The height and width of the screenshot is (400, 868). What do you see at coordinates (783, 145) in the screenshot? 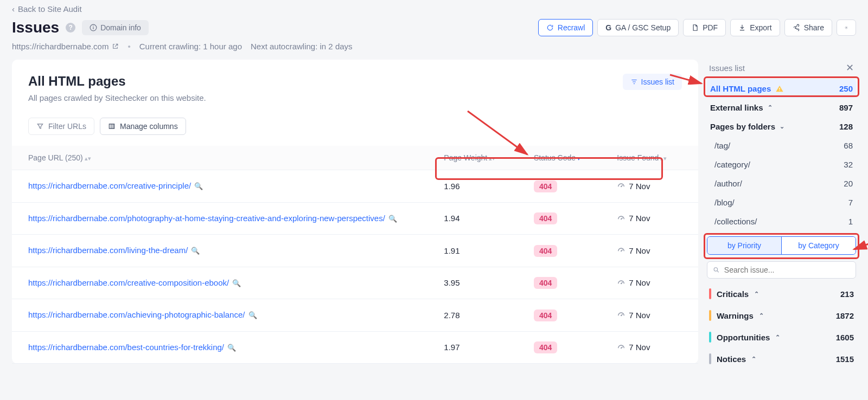
I see `folder-row: /tag/68` at bounding box center [783, 145].